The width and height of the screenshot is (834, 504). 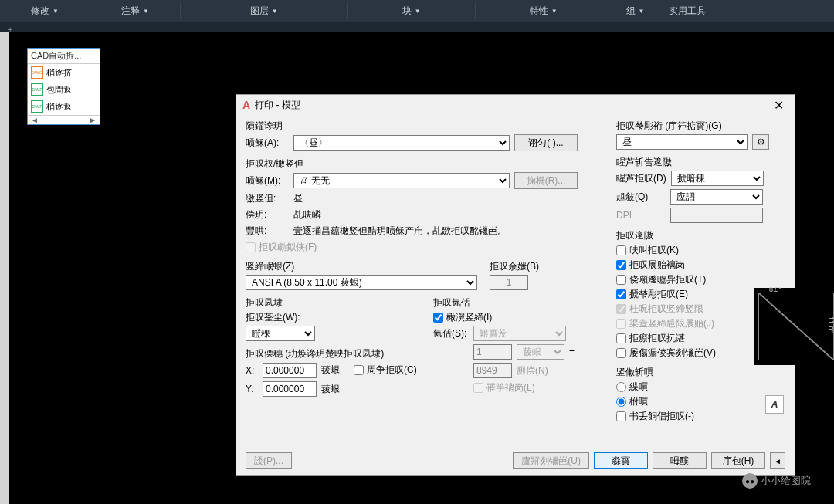 I want to click on ribbon-tab-utilities: 实用工具, so click(x=687, y=11).